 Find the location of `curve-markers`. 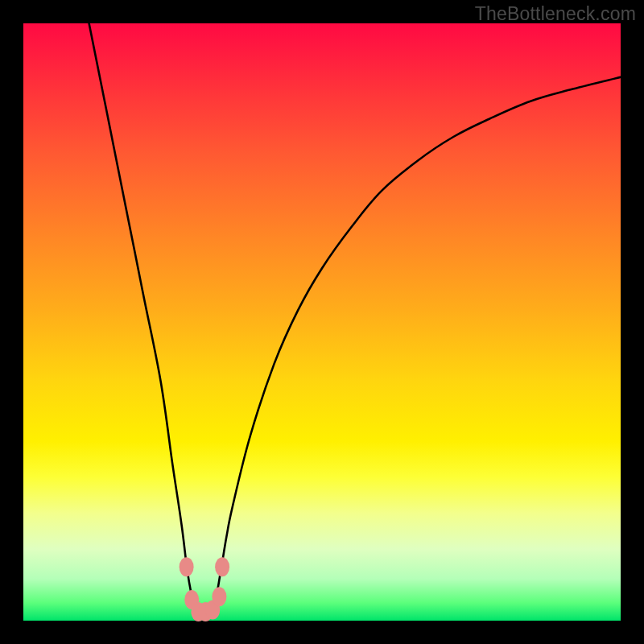

curve-markers is located at coordinates (204, 589).